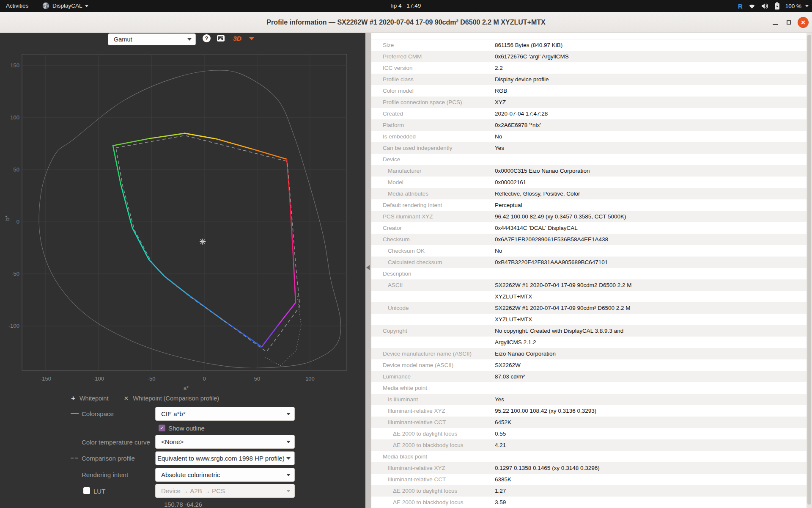 This screenshot has height=508, width=812. What do you see at coordinates (368, 271) in the screenshot?
I see `panel-splitter` at bounding box center [368, 271].